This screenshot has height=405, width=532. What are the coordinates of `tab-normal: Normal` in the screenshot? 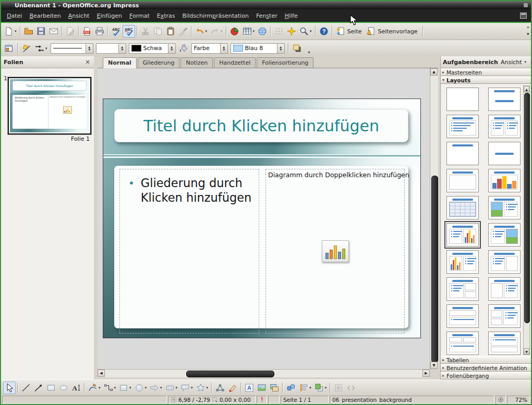 It's located at (120, 63).